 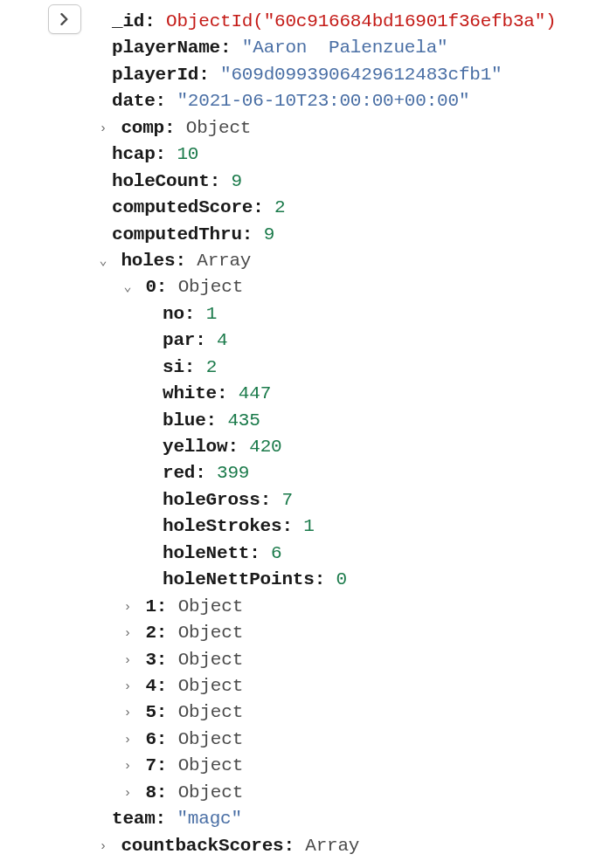 What do you see at coordinates (177, 235) in the screenshot?
I see `field-key: computedThru` at bounding box center [177, 235].